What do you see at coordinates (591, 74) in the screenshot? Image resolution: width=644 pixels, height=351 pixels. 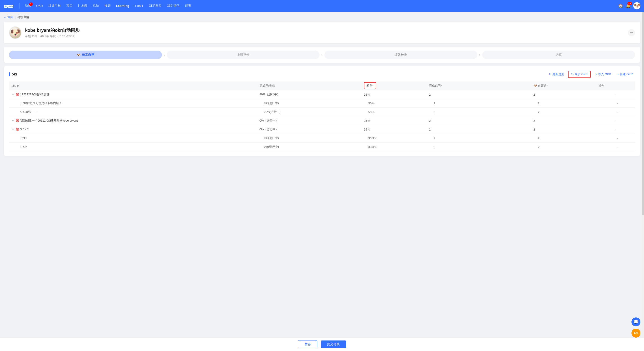 I see `okr-actions: ↻ 更新进度 ↻ 同步 OKR ↗ 导入 OKR + 新建 OKR` at bounding box center [591, 74].